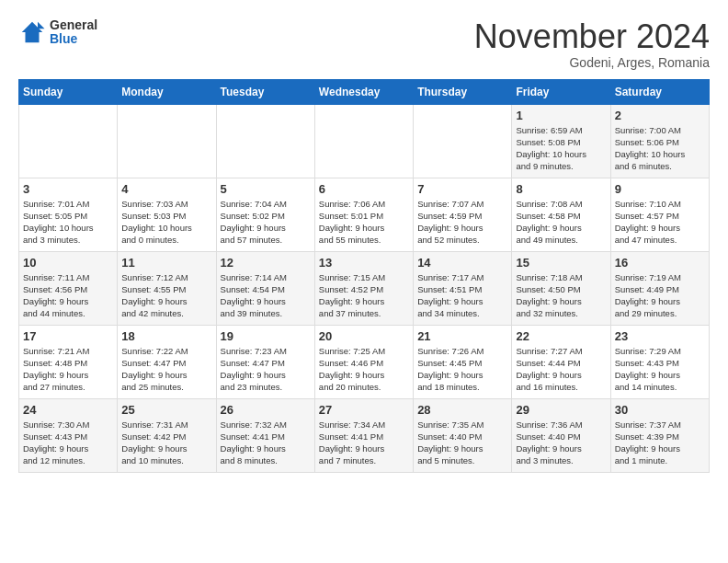 Image resolution: width=728 pixels, height=563 pixels. What do you see at coordinates (364, 263) in the screenshot?
I see `day-number: 13` at bounding box center [364, 263].